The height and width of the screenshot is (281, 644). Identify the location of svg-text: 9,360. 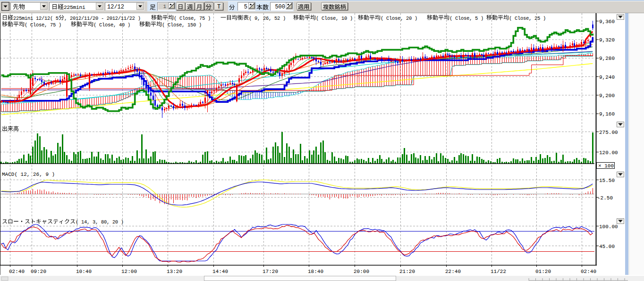
(607, 22).